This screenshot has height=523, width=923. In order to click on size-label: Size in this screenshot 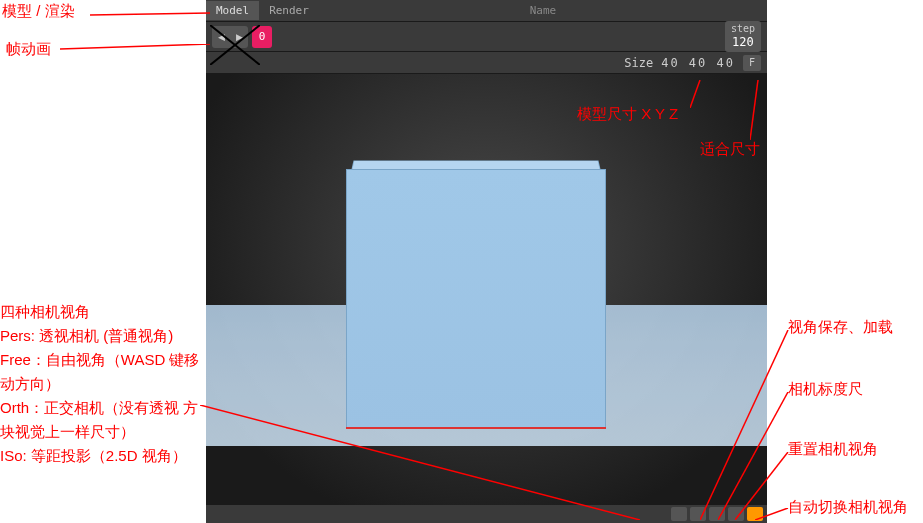, I will do `click(638, 63)`.